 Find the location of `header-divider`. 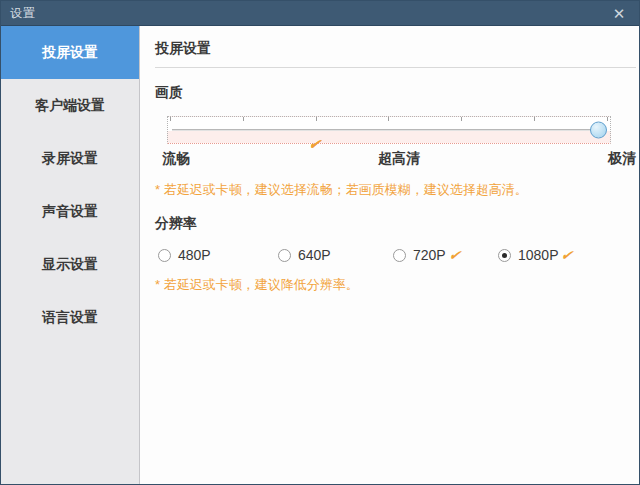

header-divider is located at coordinates (396, 68).